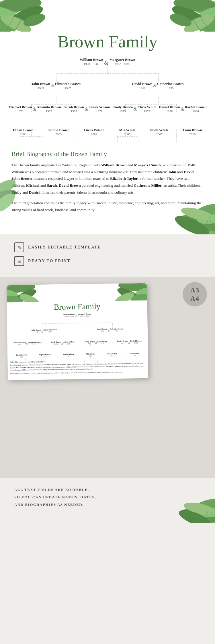 This screenshot has height=644, width=215. I want to click on person-james-wilson: James Wilson 1971, so click(99, 109).